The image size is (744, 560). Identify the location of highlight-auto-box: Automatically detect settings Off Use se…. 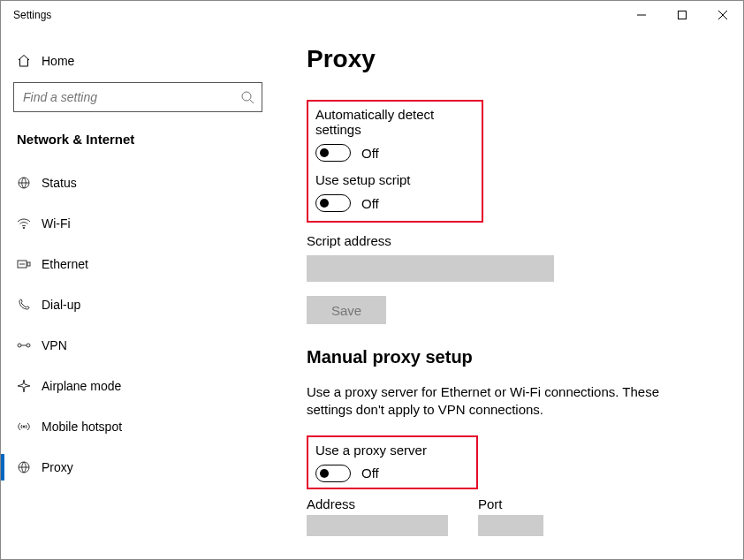
(395, 161).